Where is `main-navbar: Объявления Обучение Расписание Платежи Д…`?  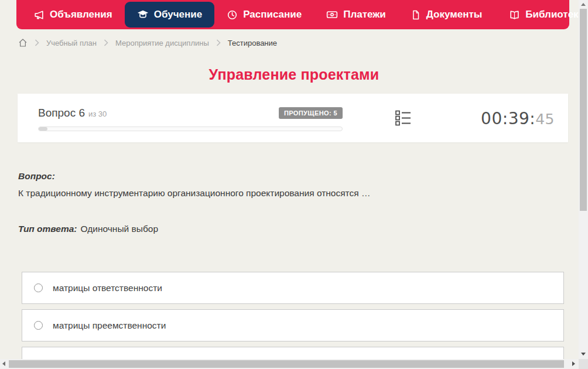 main-navbar: Объявления Обучение Расписание Платежи Д… is located at coordinates (293, 15).